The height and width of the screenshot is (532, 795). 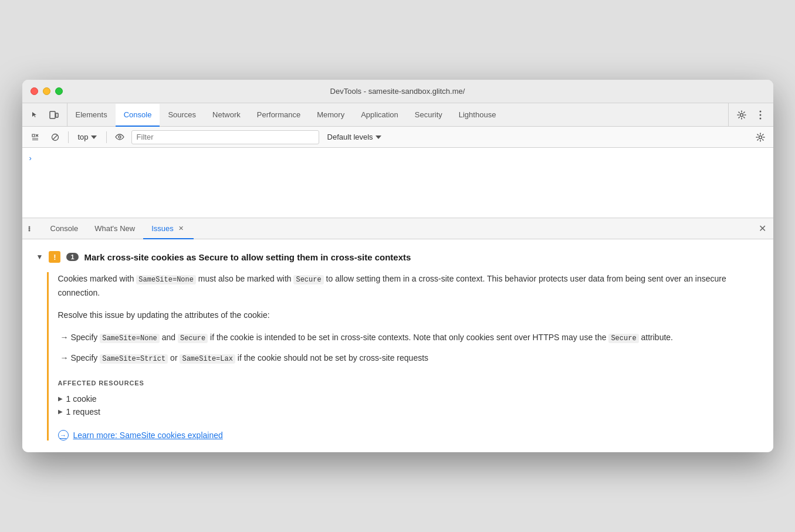 I want to click on issue-bullet-1: → Specify SameSite=None and Secure if th…, so click(x=408, y=338).